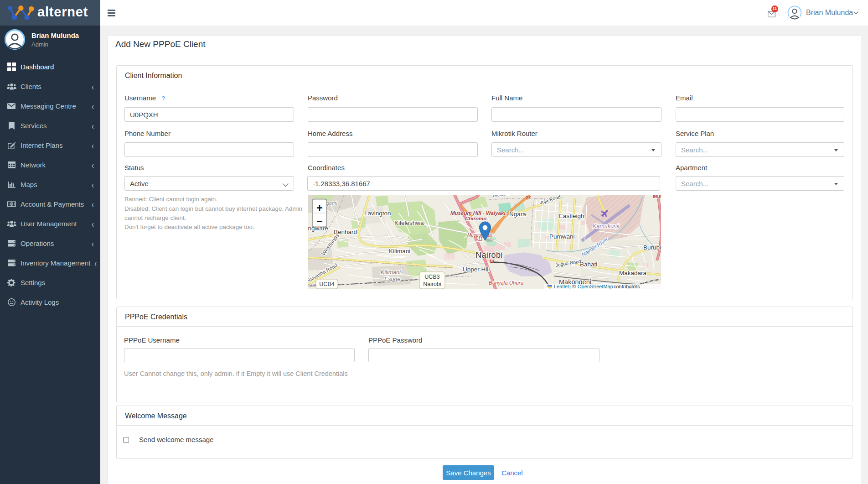  I want to click on svg-text: UCB4, so click(326, 284).